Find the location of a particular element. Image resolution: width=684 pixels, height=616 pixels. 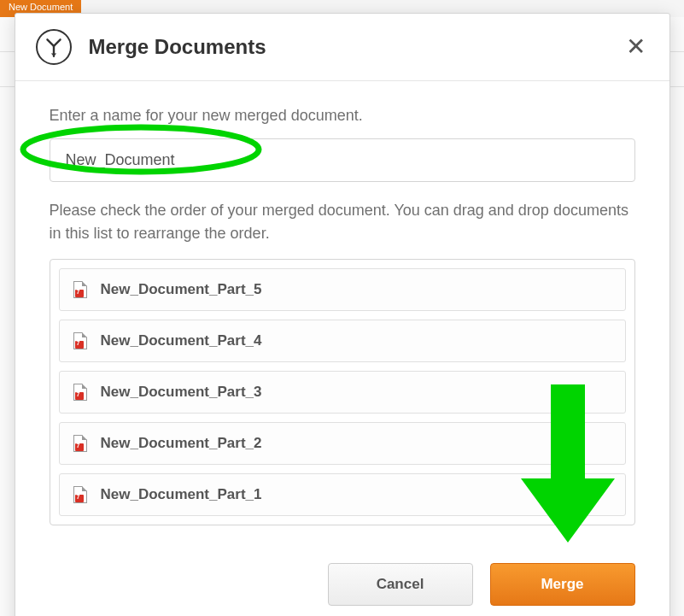

order-prompt-text: Please check the order of your merged do… is located at coordinates (342, 222).